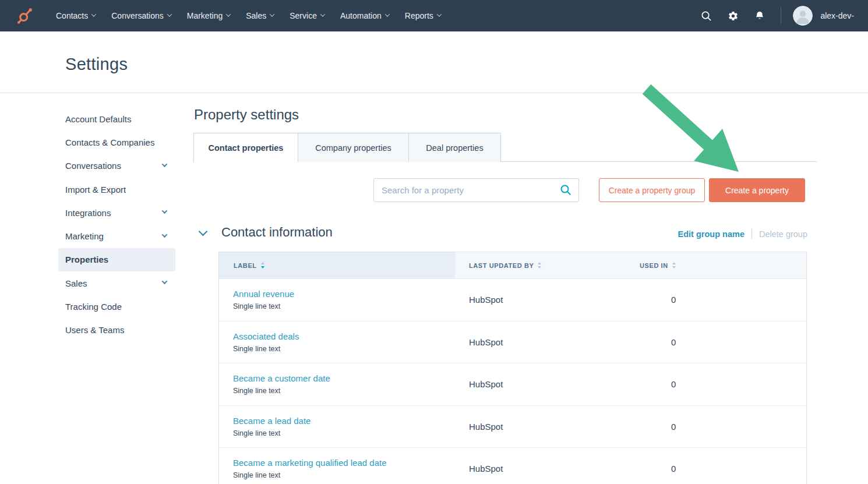 This screenshot has height=484, width=868. I want to click on nav-label: Reports, so click(419, 16).